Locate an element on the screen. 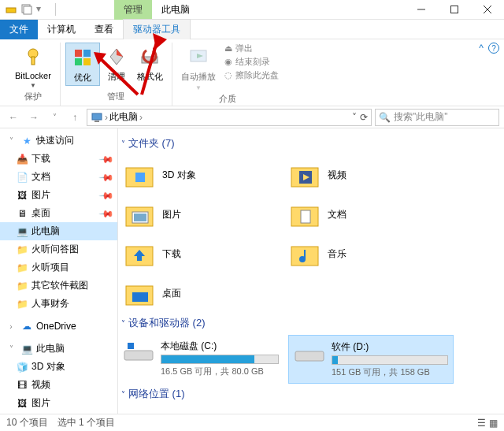 This screenshot has height=431, width=504. tab-file: 文件 is located at coordinates (19, 30).